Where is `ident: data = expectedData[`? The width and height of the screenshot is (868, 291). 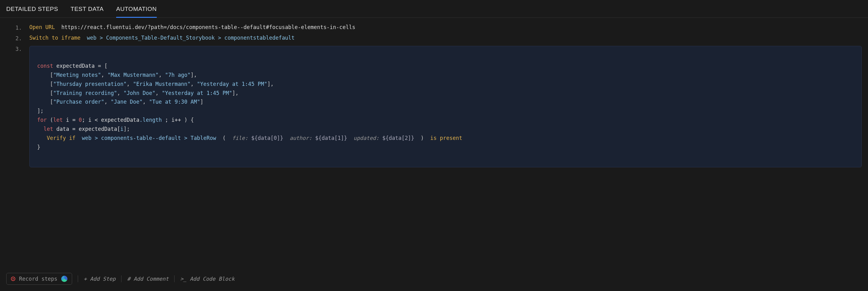 ident: data = expectedData[ is located at coordinates (87, 129).